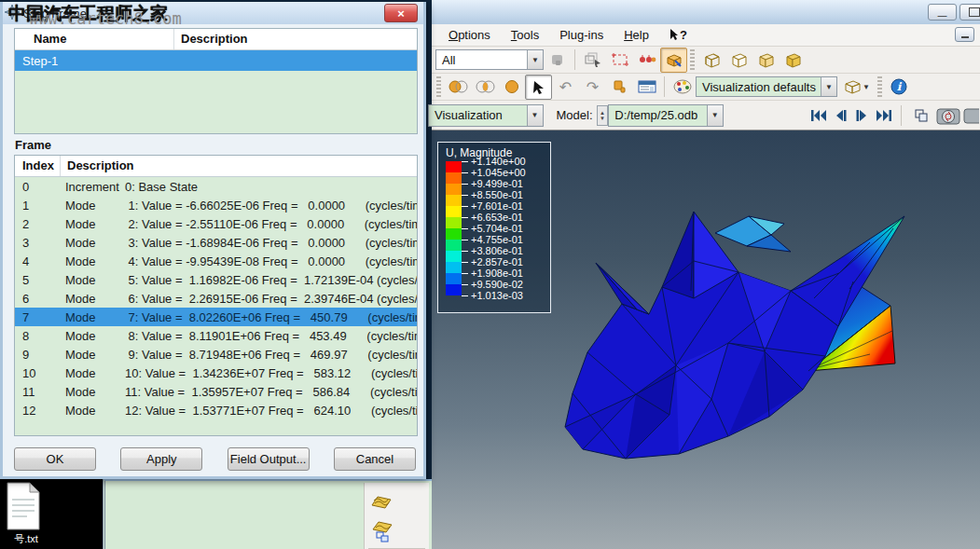  What do you see at coordinates (214, 39) in the screenshot?
I see `step-description-header: Description` at bounding box center [214, 39].